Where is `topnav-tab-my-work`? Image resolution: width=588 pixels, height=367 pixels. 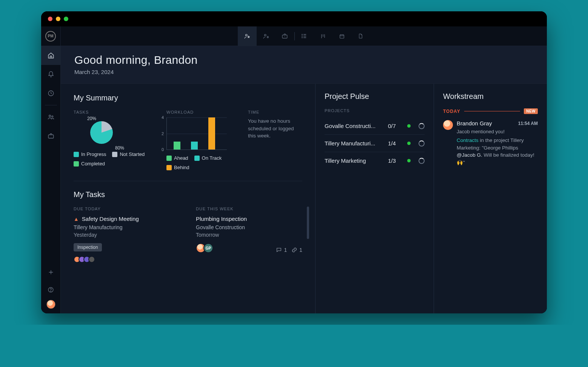 topnav-tab-my-work is located at coordinates (247, 36).